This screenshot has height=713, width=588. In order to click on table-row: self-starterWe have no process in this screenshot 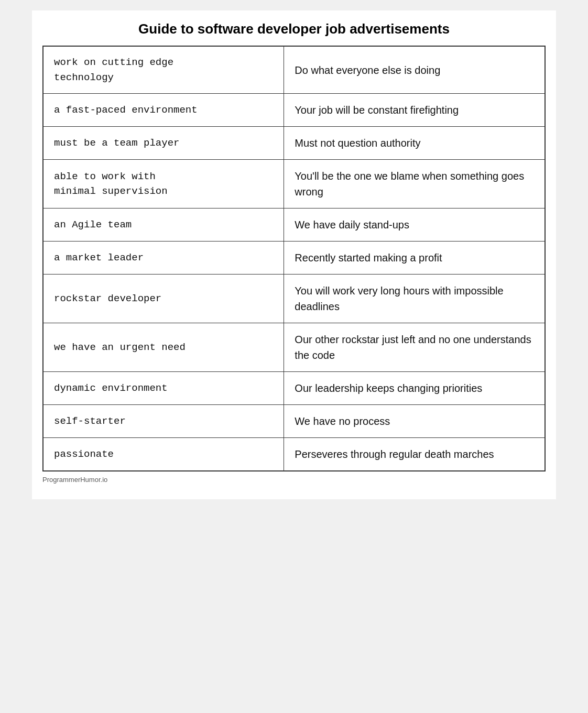, I will do `click(294, 421)`.